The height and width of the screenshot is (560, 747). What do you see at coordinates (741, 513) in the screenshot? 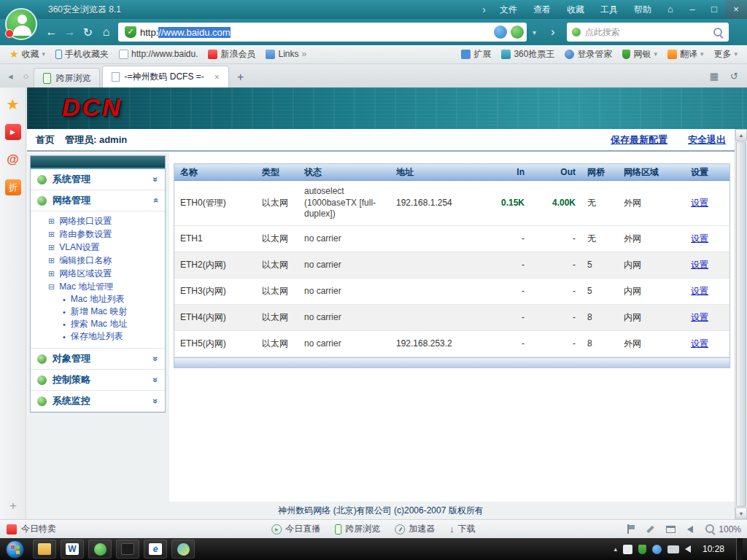
I see `scroll-down-icon: ▼` at bounding box center [741, 513].